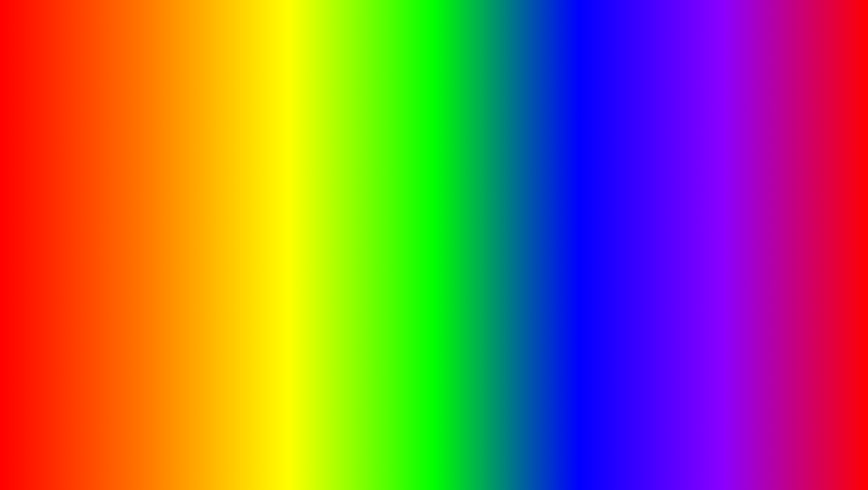  Describe the element at coordinates (197, 209) in the screenshot. I see `double-up-row: Double Up` at that location.